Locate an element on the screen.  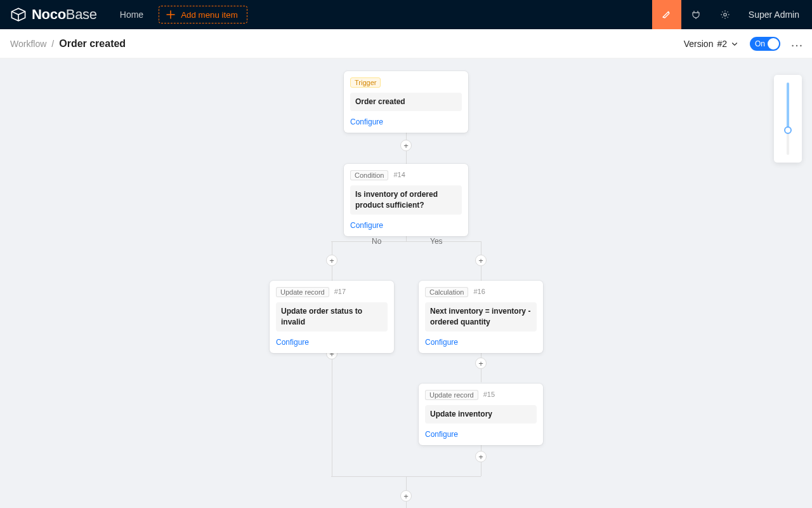
nav-home: Home is located at coordinates (132, 15).